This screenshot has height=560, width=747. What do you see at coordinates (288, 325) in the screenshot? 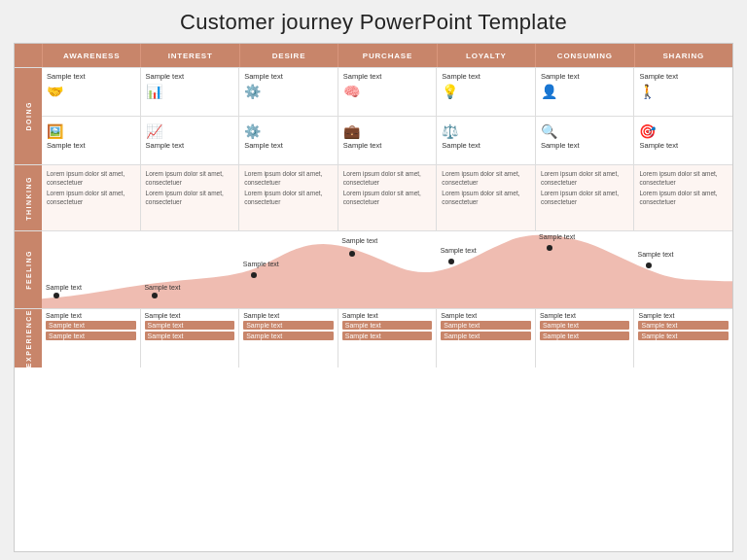
I see `exp-text-3b: Sample text` at bounding box center [288, 325].